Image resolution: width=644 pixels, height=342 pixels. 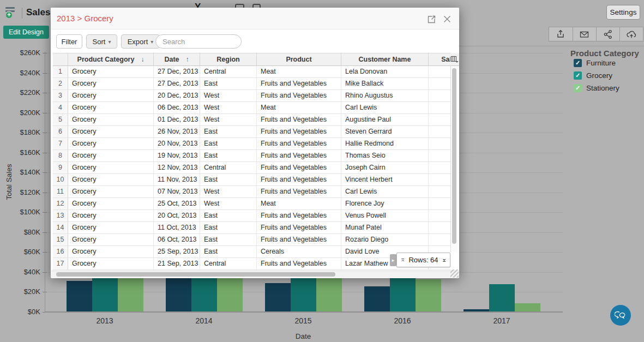 I want to click on vertical-scrollbar, so click(x=454, y=159).